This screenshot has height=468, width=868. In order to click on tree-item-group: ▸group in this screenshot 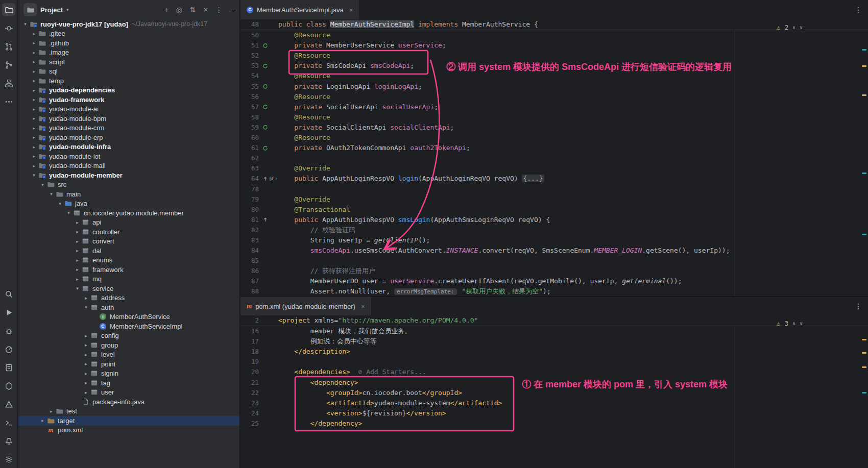, I will do `click(129, 345)`.